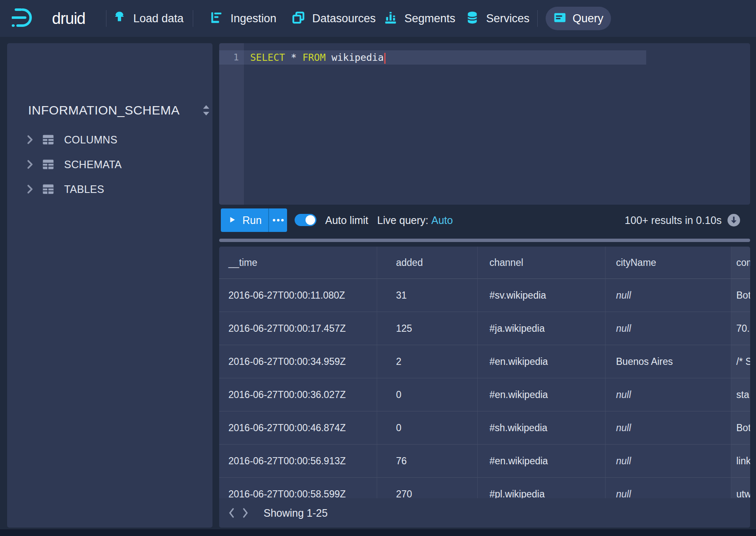 Image resolution: width=756 pixels, height=536 pixels. What do you see at coordinates (673, 220) in the screenshot?
I see `results-info: 100+ results in 0.10s` at bounding box center [673, 220].